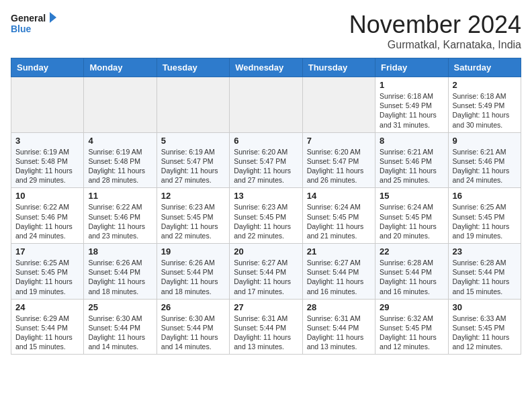 Image resolution: width=532 pixels, height=411 pixels. Describe the element at coordinates (266, 271) in the screenshot. I see `calendar-cell: 20Sunrise: 6:27 AM Sunset: 5:44 PM Dayli…` at that location.